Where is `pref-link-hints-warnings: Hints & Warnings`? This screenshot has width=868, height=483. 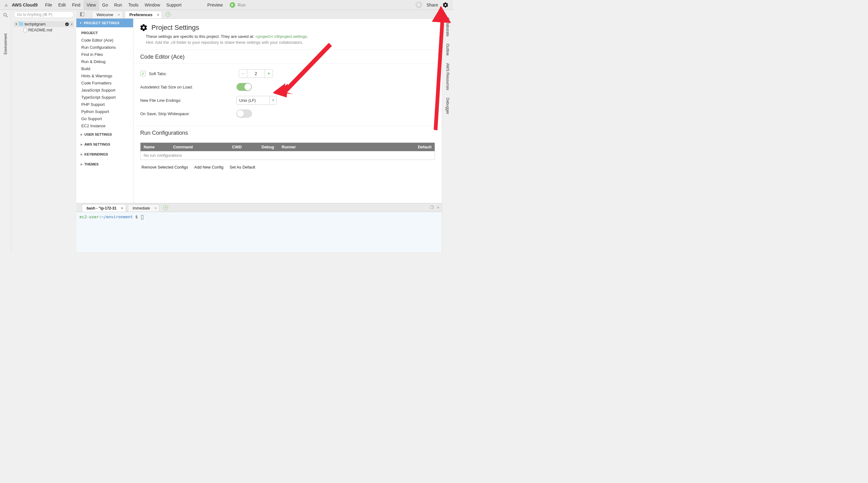 pref-link-hints-warnings: Hints & Warnings is located at coordinates (104, 76).